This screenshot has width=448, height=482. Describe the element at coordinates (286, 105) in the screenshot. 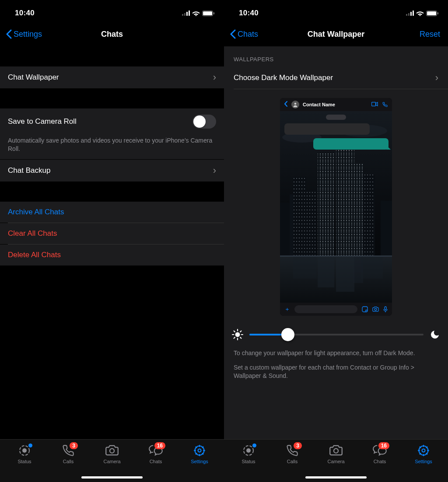

I see `preview-back-icon` at that location.